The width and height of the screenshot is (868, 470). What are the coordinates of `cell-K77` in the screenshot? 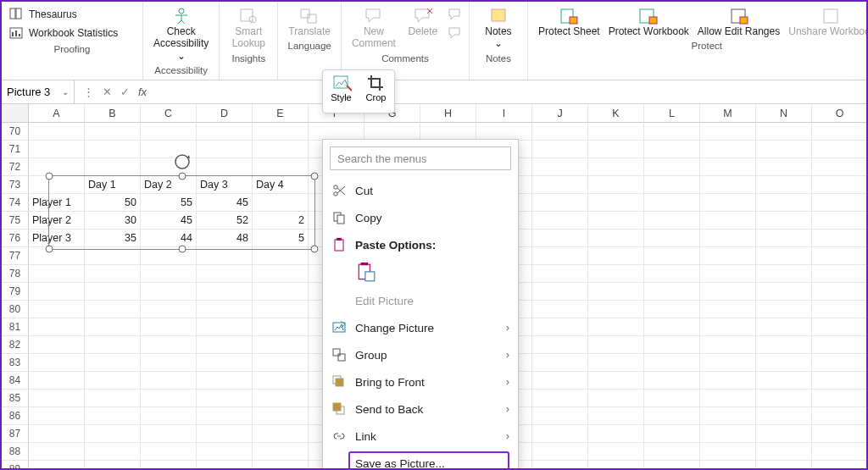 It's located at (616, 256).